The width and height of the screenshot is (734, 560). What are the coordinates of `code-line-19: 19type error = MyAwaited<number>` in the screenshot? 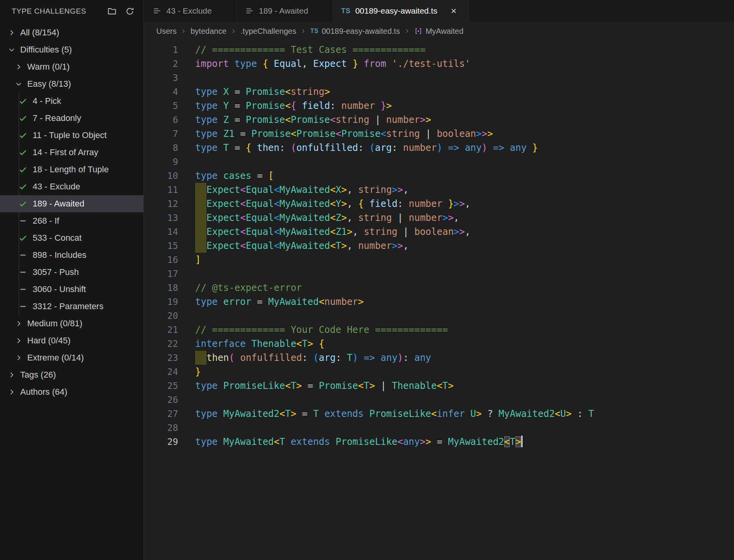 It's located at (439, 302).